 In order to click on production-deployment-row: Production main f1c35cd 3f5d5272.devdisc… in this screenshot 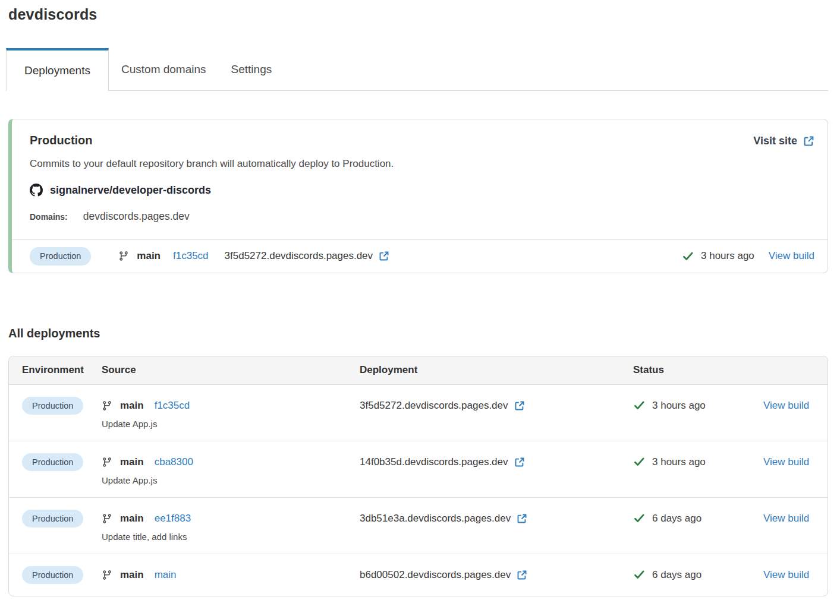, I will do `click(420, 256)`.